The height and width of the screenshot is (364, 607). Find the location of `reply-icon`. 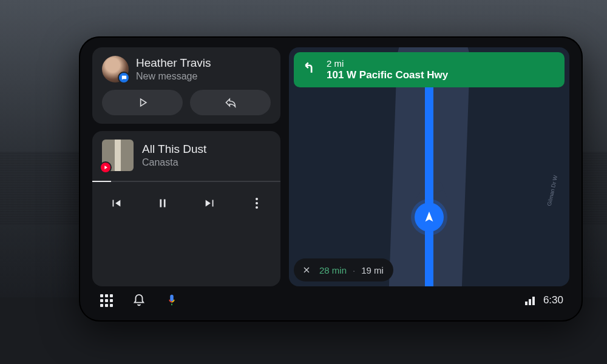

reply-icon is located at coordinates (231, 103).